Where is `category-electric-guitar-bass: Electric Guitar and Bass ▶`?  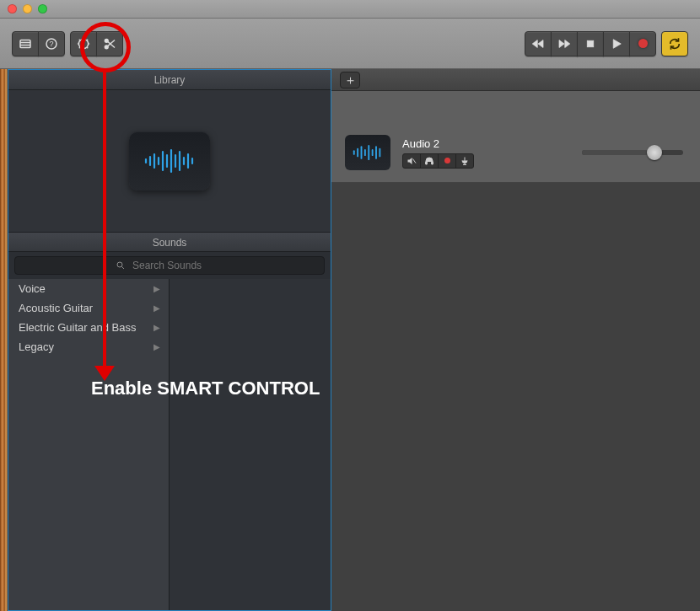
category-electric-guitar-bass: Electric Guitar and Bass ▶ is located at coordinates (89, 327).